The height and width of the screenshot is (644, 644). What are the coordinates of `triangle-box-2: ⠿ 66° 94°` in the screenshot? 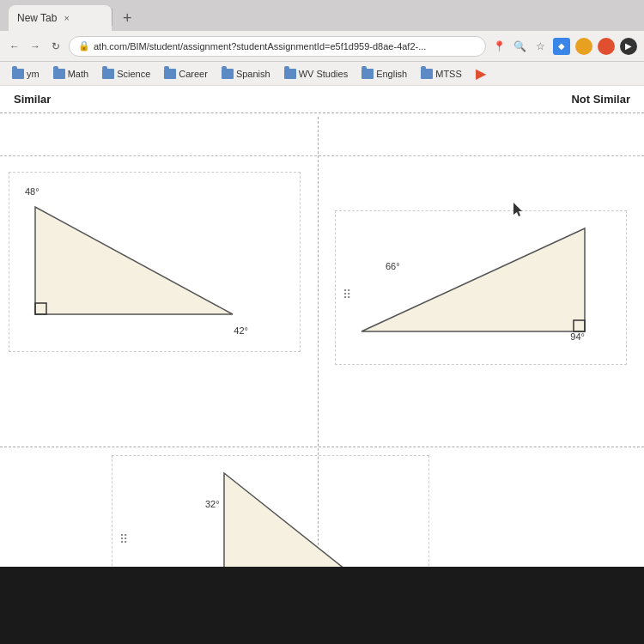 It's located at (481, 288).